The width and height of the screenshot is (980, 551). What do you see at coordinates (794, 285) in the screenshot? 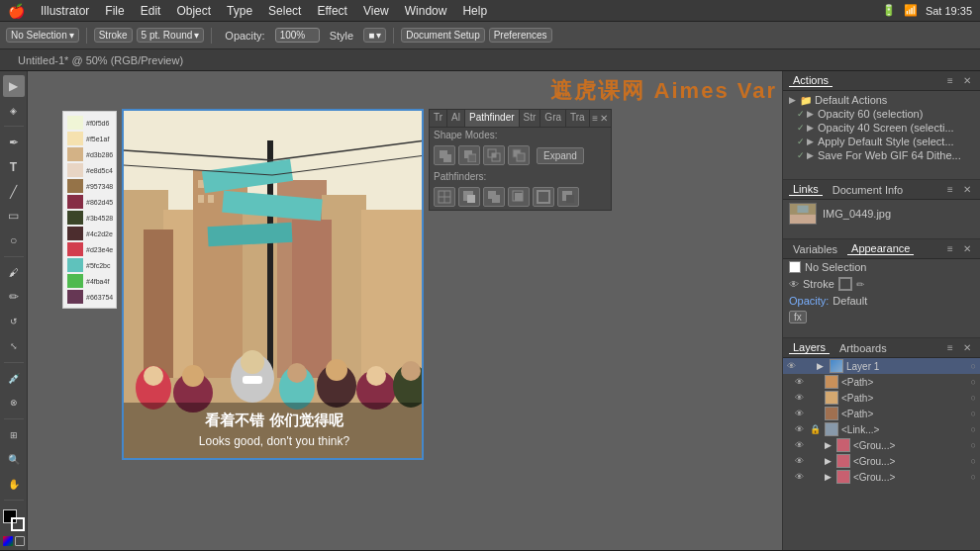
I see `stroke-eye-icon: 👁` at bounding box center [794, 285].